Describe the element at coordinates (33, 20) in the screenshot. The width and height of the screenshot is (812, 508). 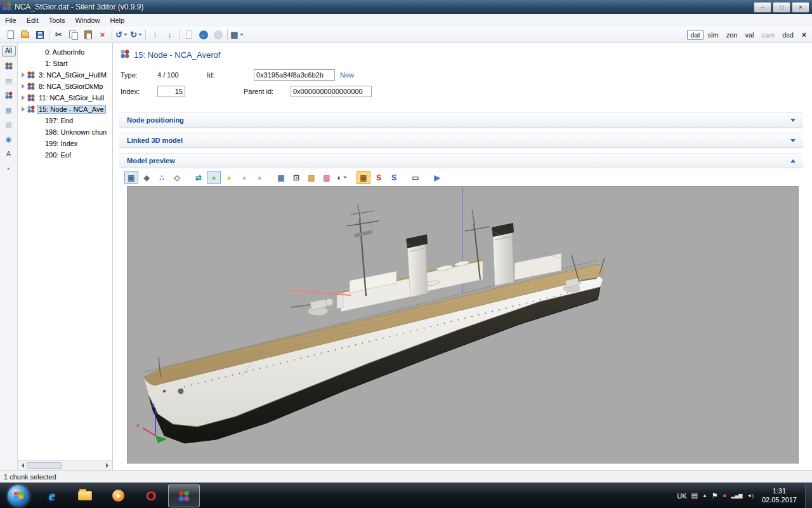
I see `menu-edit: Edit` at that location.